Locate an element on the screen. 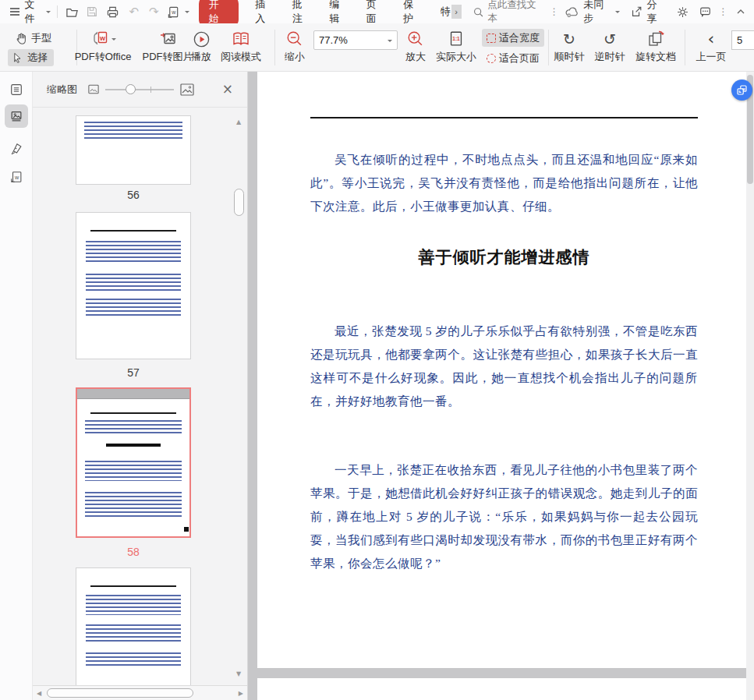  select-tool-button: 选择 is located at coordinates (31, 58).